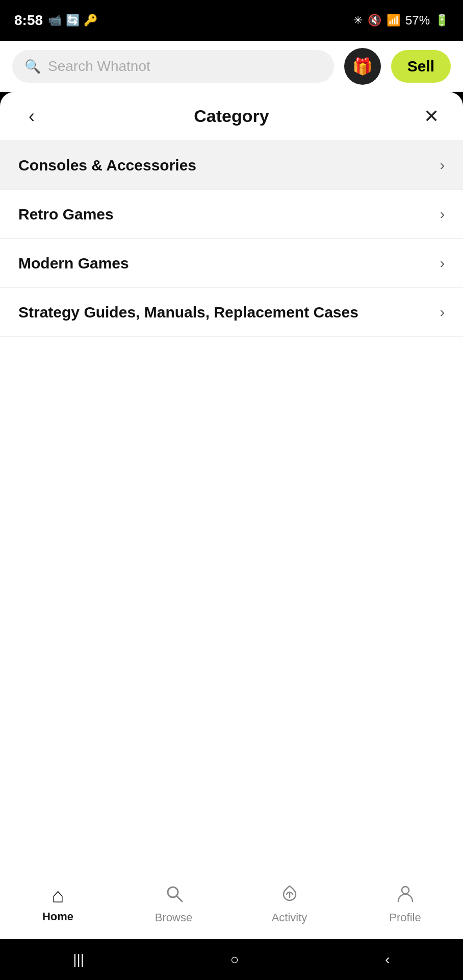 Image resolution: width=463 pixels, height=980 pixels. What do you see at coordinates (79, 960) in the screenshot?
I see `android-menu-btn: |||` at bounding box center [79, 960].